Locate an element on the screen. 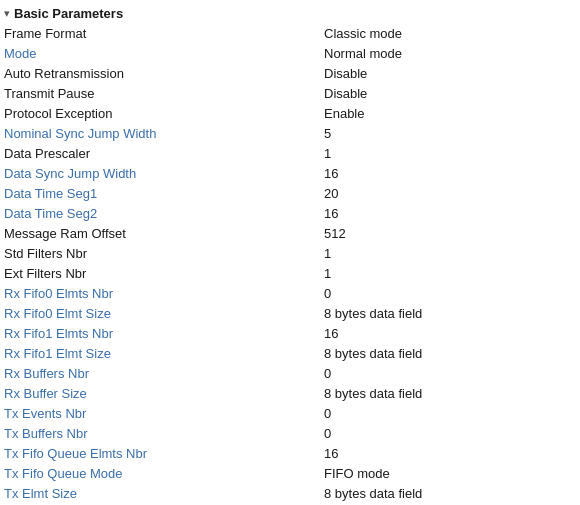  table-row: Transmit PauseDisable is located at coordinates (290, 93).